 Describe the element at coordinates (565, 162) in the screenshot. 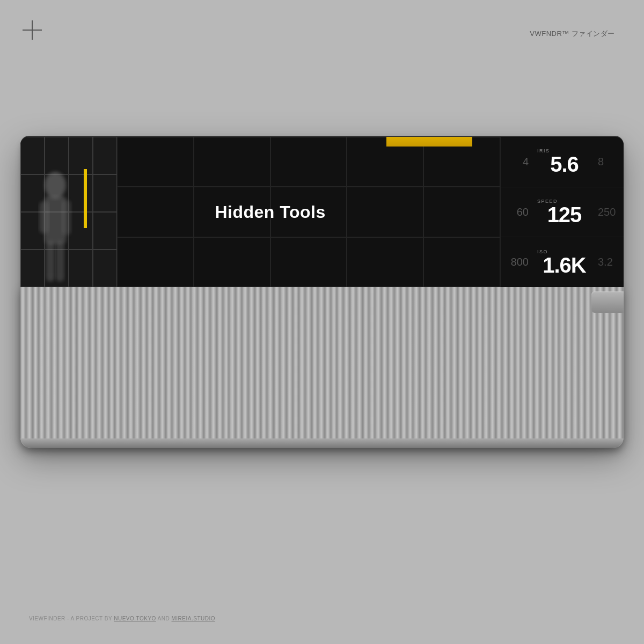

I see `iris-center: IRIS 5.6` at that location.